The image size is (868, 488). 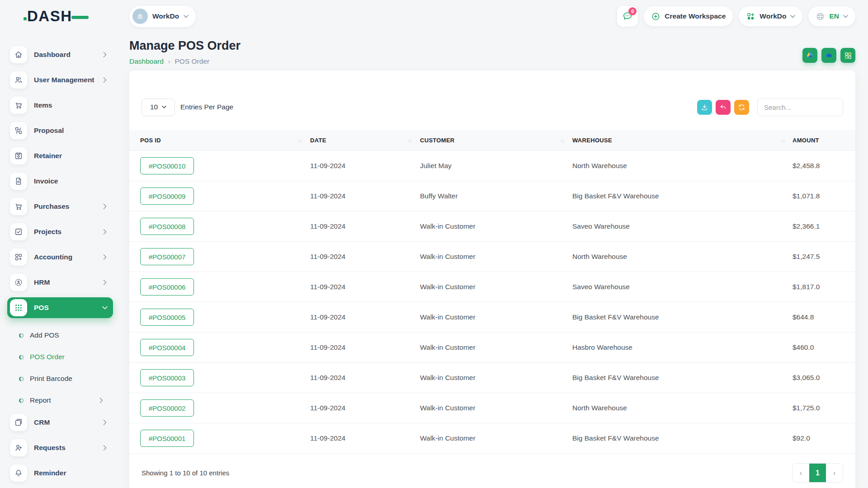 What do you see at coordinates (167, 166) in the screenshot?
I see `pos-id-link: #POS00010` at bounding box center [167, 166].